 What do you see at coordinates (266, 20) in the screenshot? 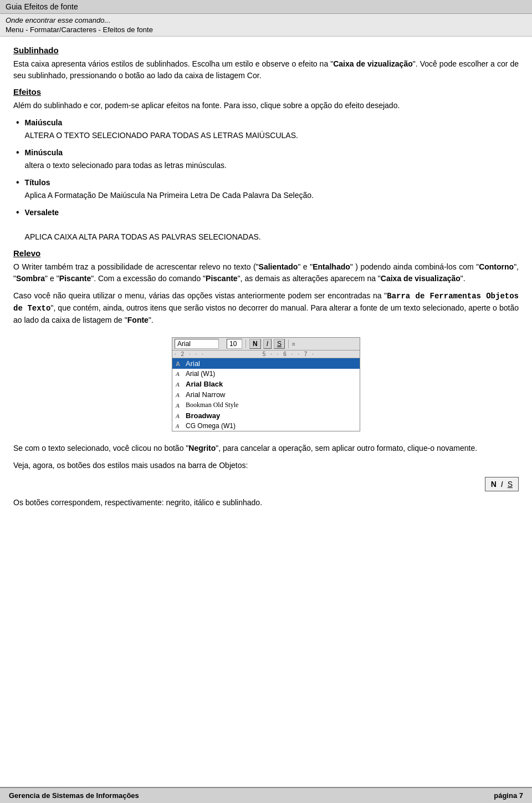
I see `command-find-label: Onde encontrar esse comando...` at bounding box center [266, 20].